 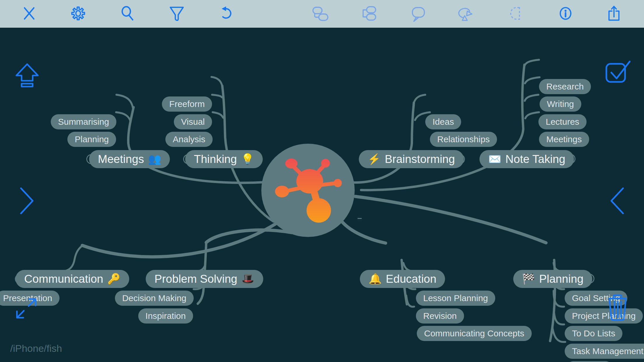 What do you see at coordinates (166, 316) in the screenshot?
I see `topic-label: Inspiration` at bounding box center [166, 316].